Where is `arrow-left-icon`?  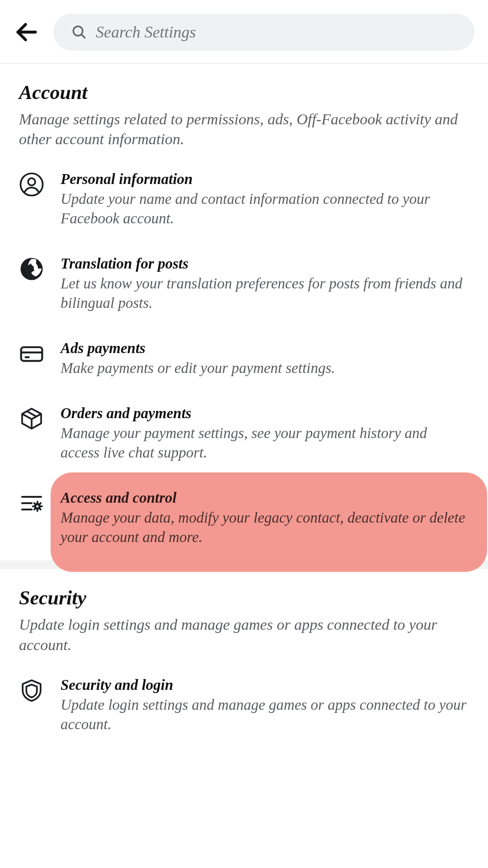 arrow-left-icon is located at coordinates (27, 32).